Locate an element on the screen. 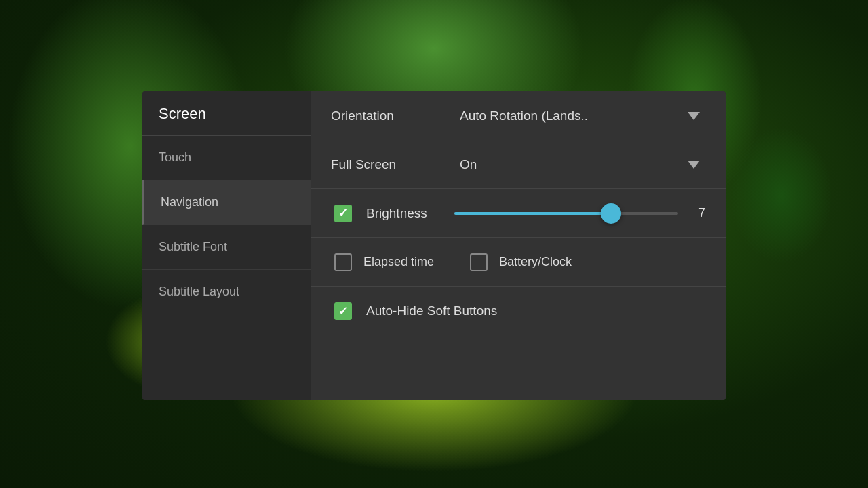  battery-clock-checkbox is located at coordinates (479, 262).